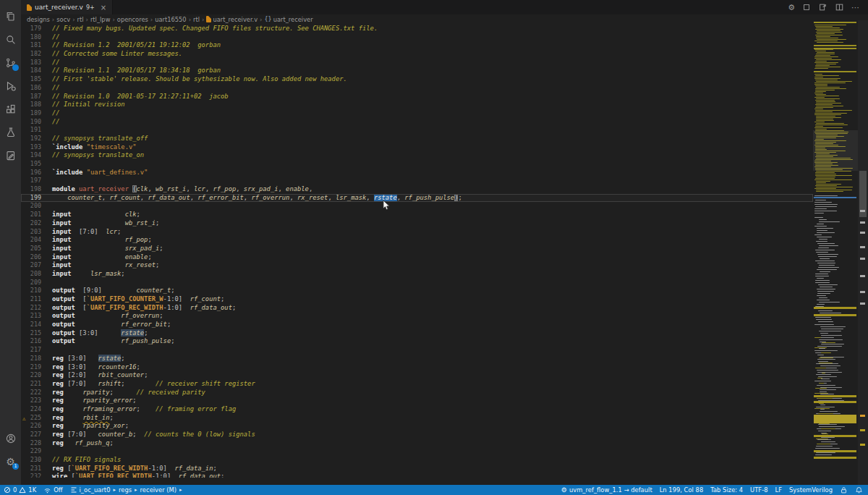 Image resolution: width=868 pixels, height=495 pixels. What do you see at coordinates (417, 29) in the screenshot?
I see `code-line: 179// Fixed many bugs. Updated spec. Cha…` at bounding box center [417, 29].